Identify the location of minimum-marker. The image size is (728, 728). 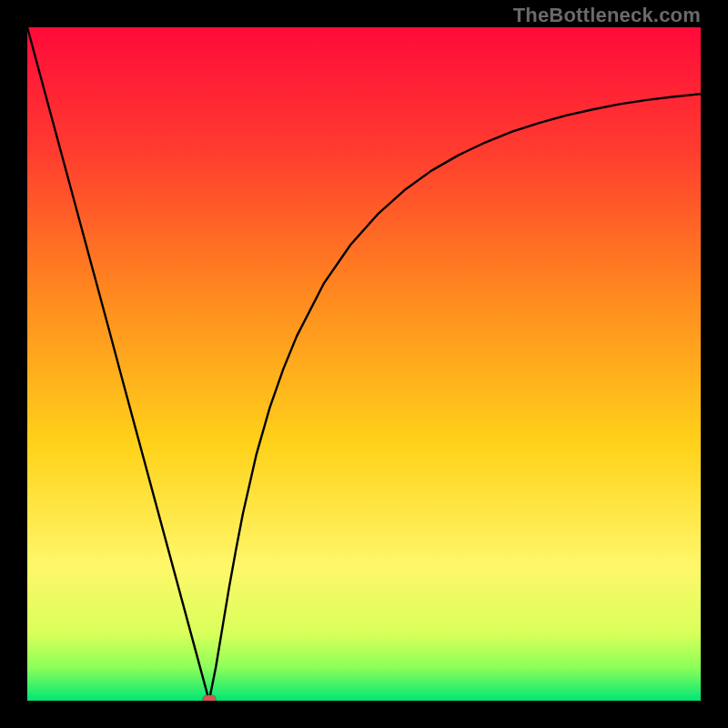
(209, 698).